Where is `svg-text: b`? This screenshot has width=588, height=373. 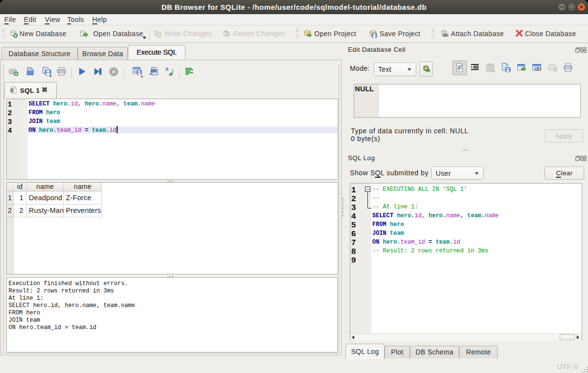 svg-text: b is located at coordinates (167, 69).